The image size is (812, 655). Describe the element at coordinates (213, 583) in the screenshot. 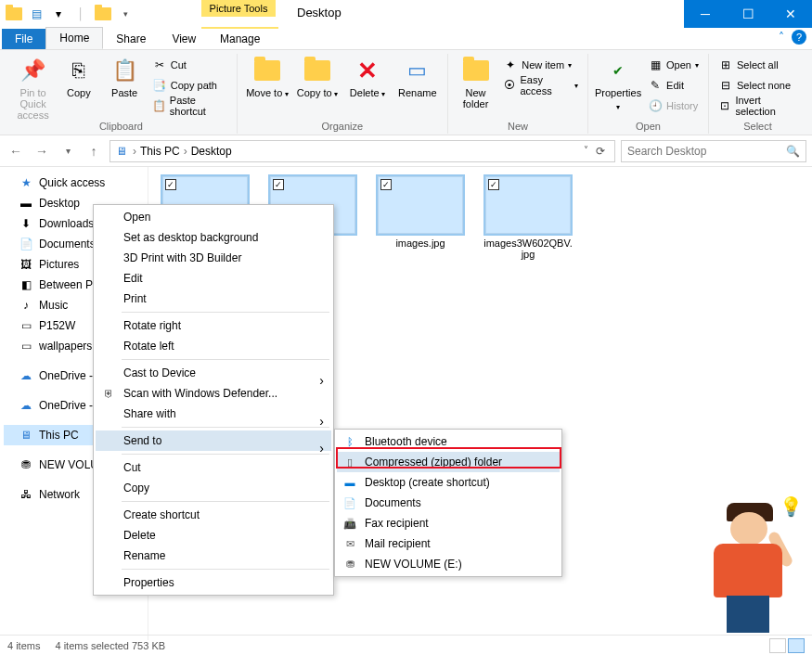

I see `context-menu-item: Properties` at that location.